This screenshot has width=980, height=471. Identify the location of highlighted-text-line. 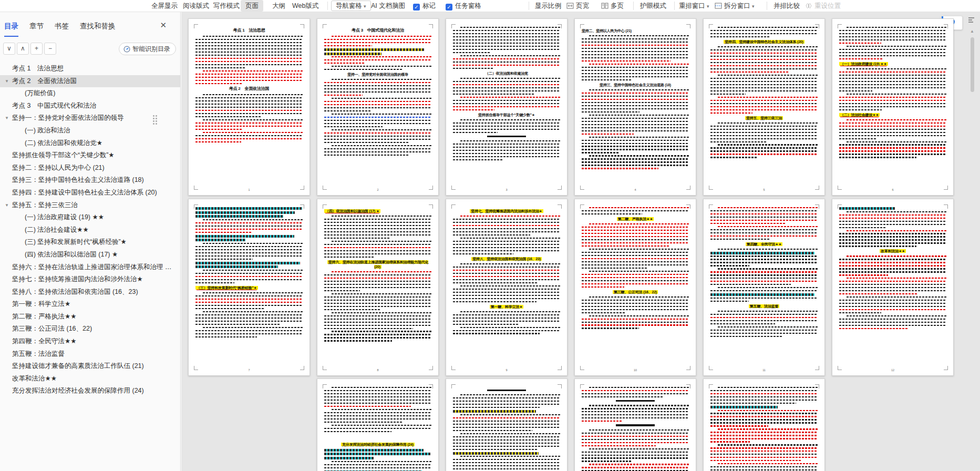
(494, 411).